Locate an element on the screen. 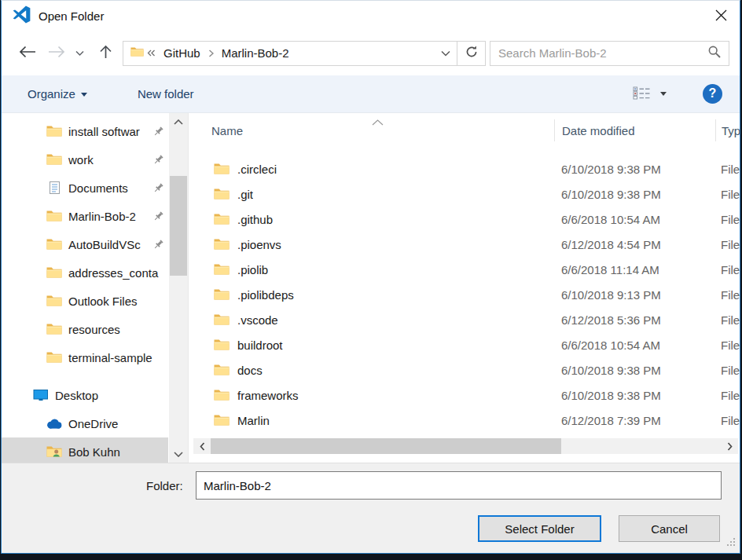 The width and height of the screenshot is (742, 560). file-row: .piolib 6/6/2018 11:14 AM File is located at coordinates (464, 269).